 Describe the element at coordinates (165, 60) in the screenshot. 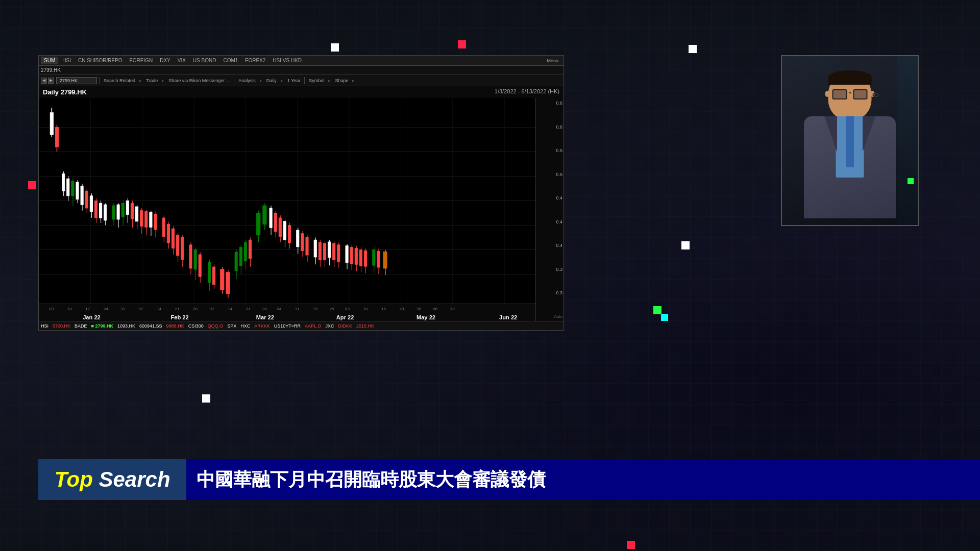

I see `tab-dxy: DXY` at that location.